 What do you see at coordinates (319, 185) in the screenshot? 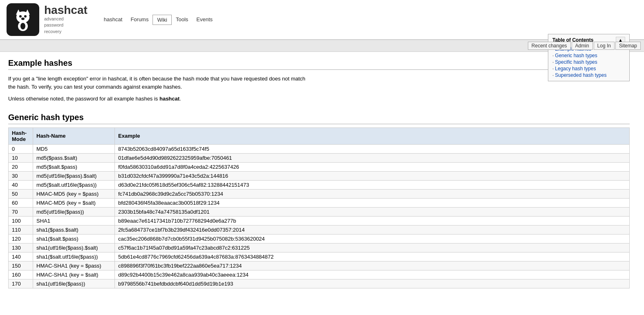
I see `table-row: 40md5($salt.utf16le($pass))d63d0e21fdc05…` at bounding box center [319, 185].